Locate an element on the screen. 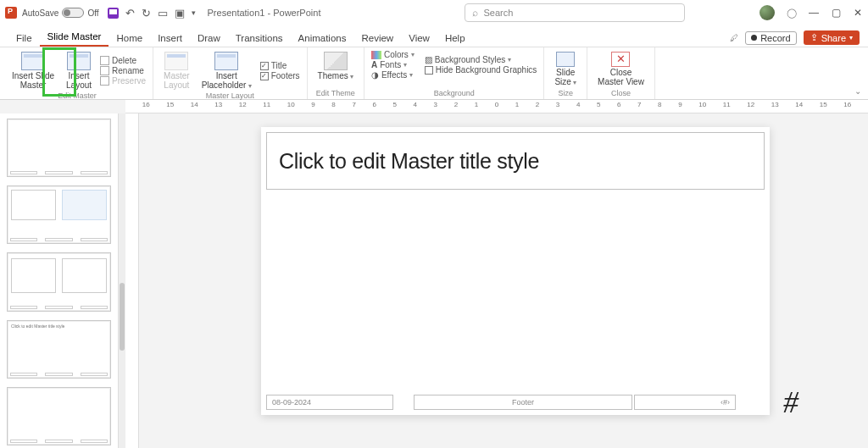  minimize-button: — is located at coordinates (814, 13).